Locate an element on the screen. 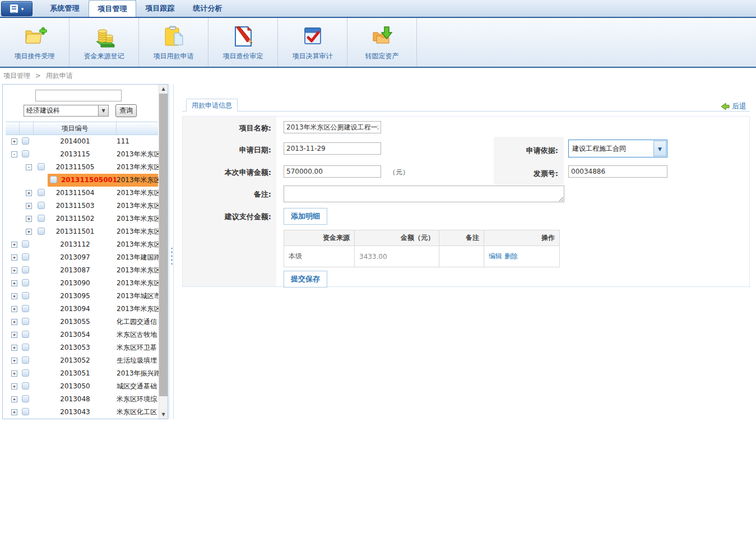 This screenshot has height=547, width=756. back-link: 后退 is located at coordinates (734, 106).